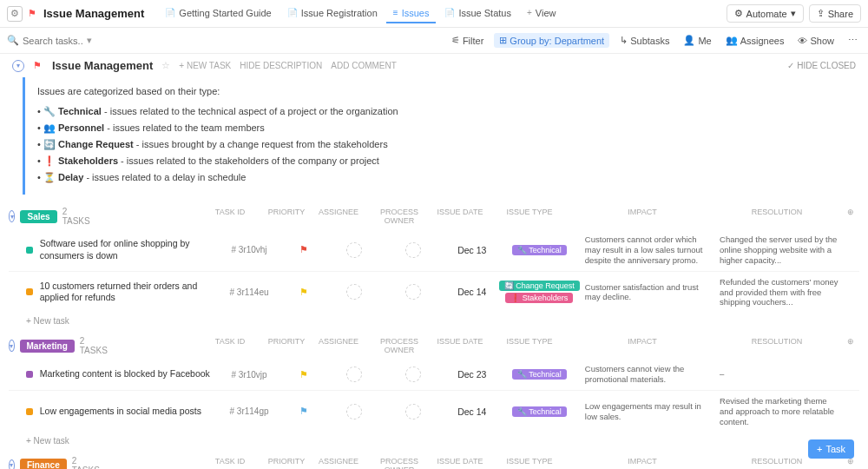  What do you see at coordinates (767, 14) in the screenshot?
I see `automate-label: Automate` at bounding box center [767, 14].